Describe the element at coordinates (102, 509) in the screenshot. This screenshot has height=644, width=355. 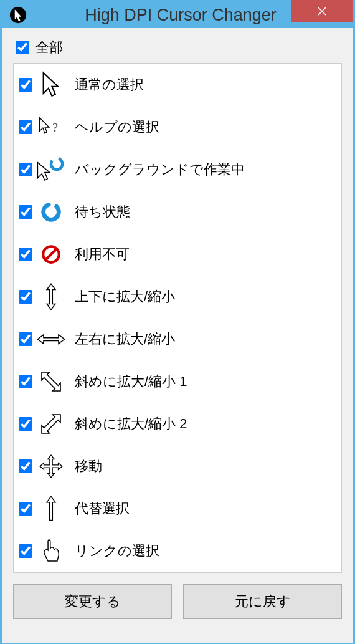
I see `cursor-label: 代替選択` at that location.